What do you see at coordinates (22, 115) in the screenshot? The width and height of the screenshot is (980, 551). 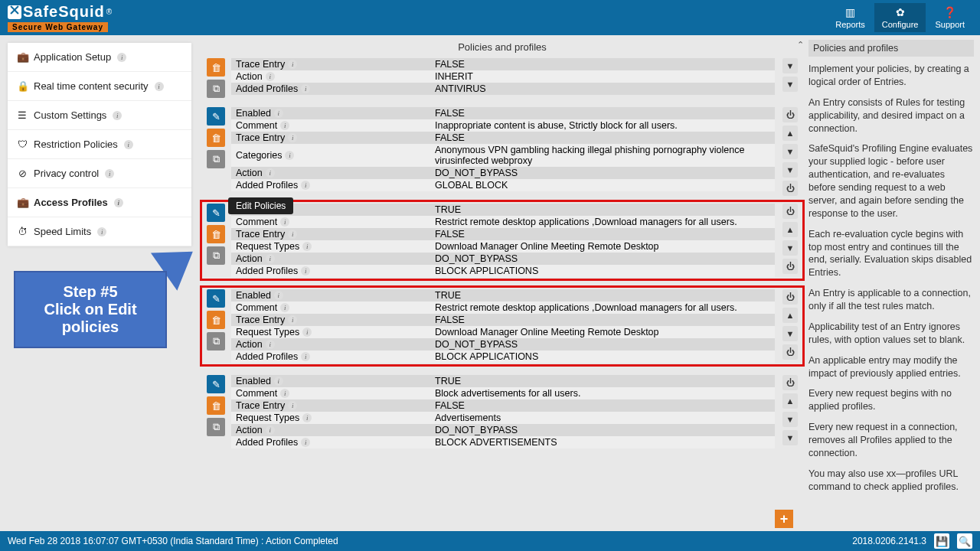 I see `sliders-icon: ☰` at bounding box center [22, 115].